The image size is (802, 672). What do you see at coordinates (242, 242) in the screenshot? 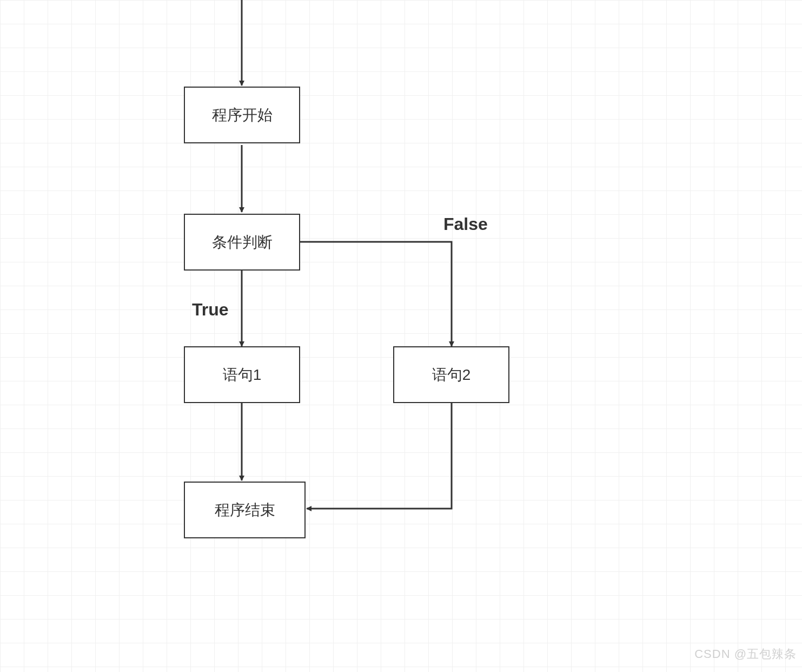
I see `node-condition-label: 条件判断` at bounding box center [242, 242].